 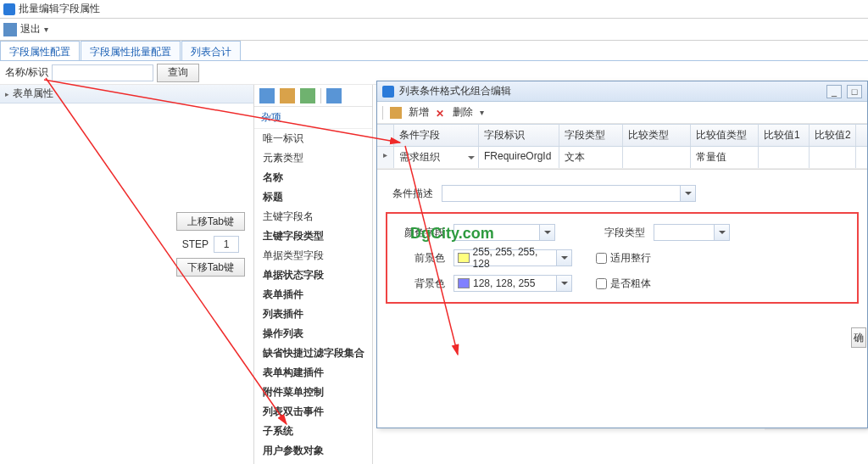 What do you see at coordinates (267, 96) in the screenshot?
I see `sort-icon` at bounding box center [267, 96].